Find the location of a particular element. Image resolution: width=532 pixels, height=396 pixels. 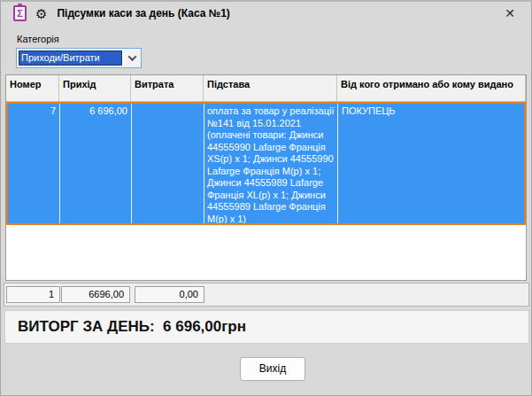

column-header-income: Прихід is located at coordinates (96, 89).